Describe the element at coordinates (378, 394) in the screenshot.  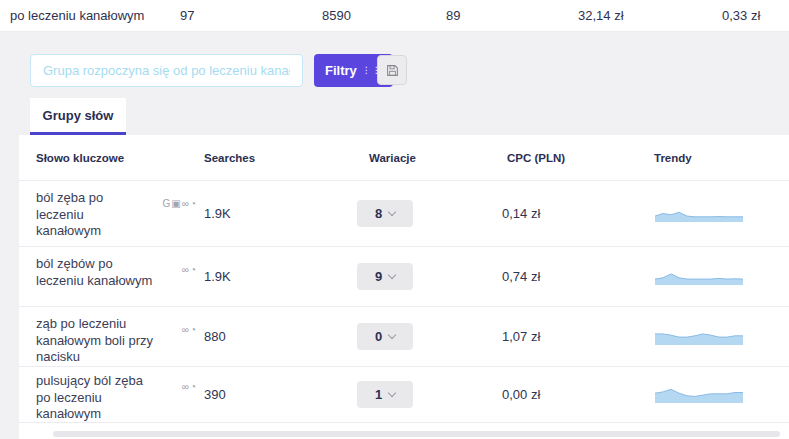
I see `wariacje-value: 1` at that location.